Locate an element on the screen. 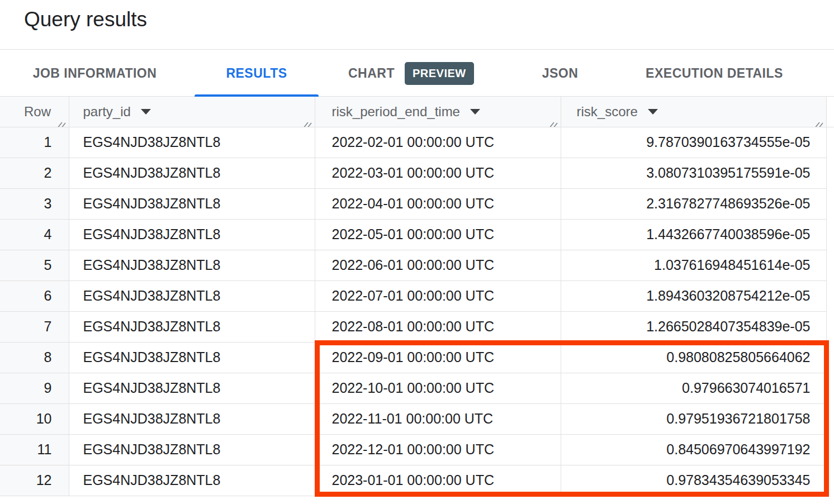 The width and height of the screenshot is (834, 504). table-row: 9 EGS4NJD38JZ8NTL8 2022-10-01 00:00:00 U… is located at coordinates (413, 388).